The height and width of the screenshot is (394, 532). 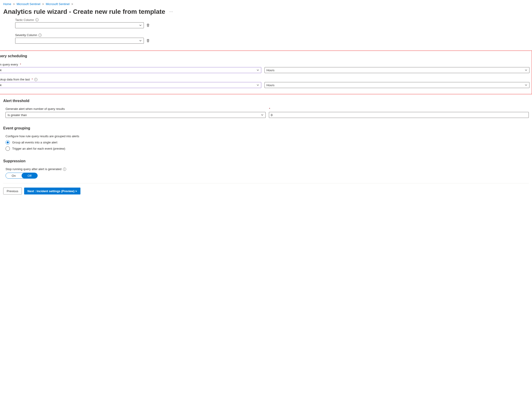 What do you see at coordinates (14, 176) in the screenshot?
I see `toggle-on-label: On` at bounding box center [14, 176].